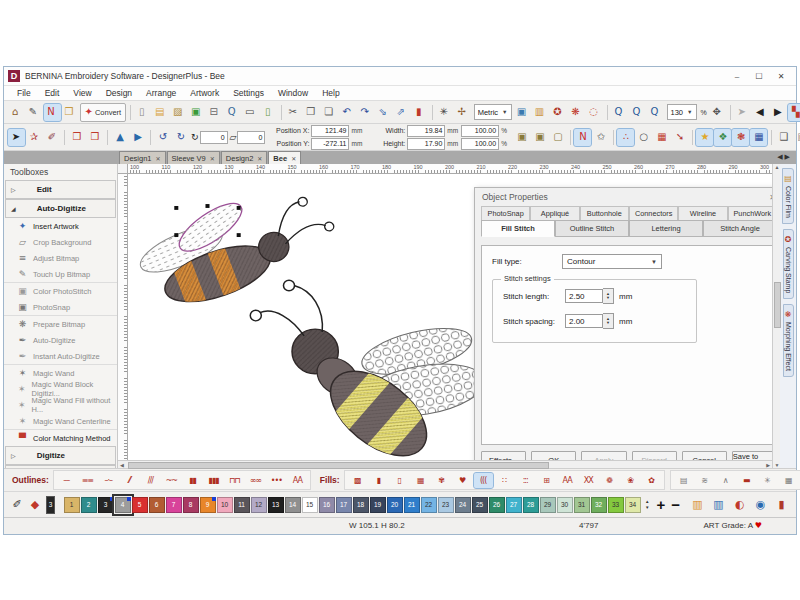  I want to click on docked-panel-tab: ❋ Morphing Effect, so click(788, 340).